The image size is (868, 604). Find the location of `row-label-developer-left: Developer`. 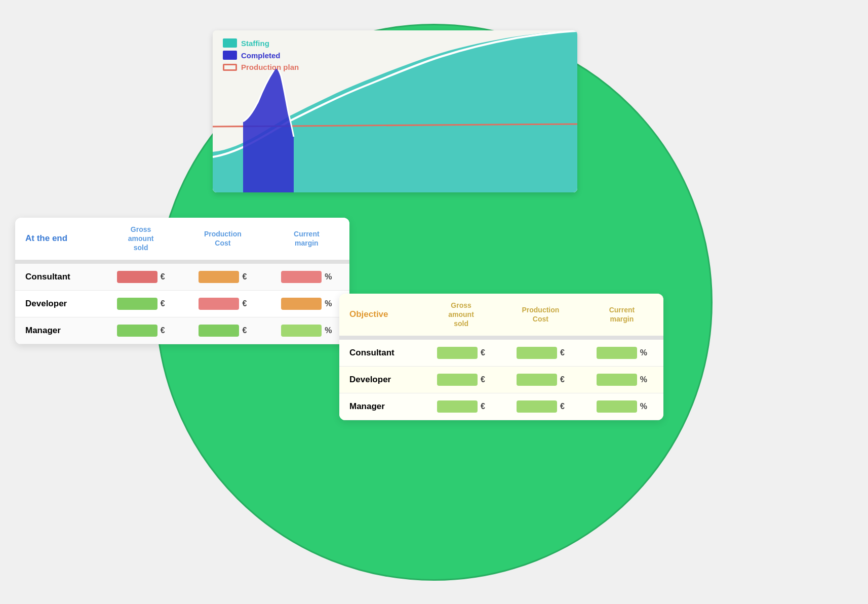

row-label-developer-left: Developer is located at coordinates (58, 304).